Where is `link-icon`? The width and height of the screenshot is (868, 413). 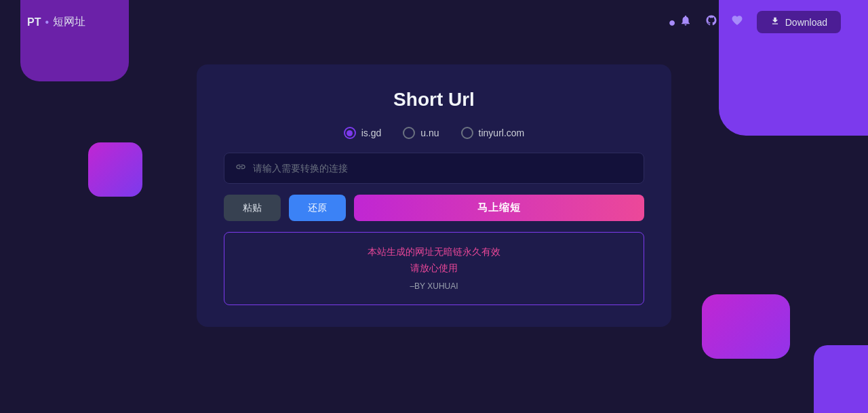
link-icon is located at coordinates (241, 168).